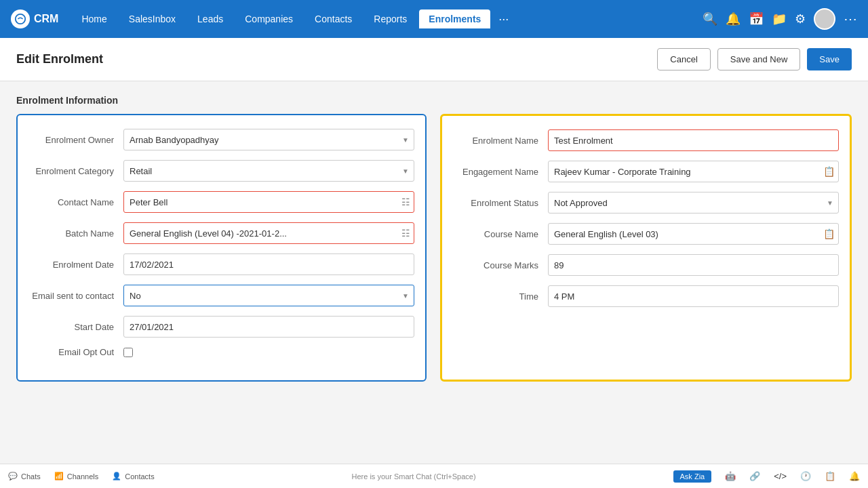  What do you see at coordinates (646, 140) in the screenshot?
I see `enrolment-name-row: Enrolment Name` at bounding box center [646, 140].